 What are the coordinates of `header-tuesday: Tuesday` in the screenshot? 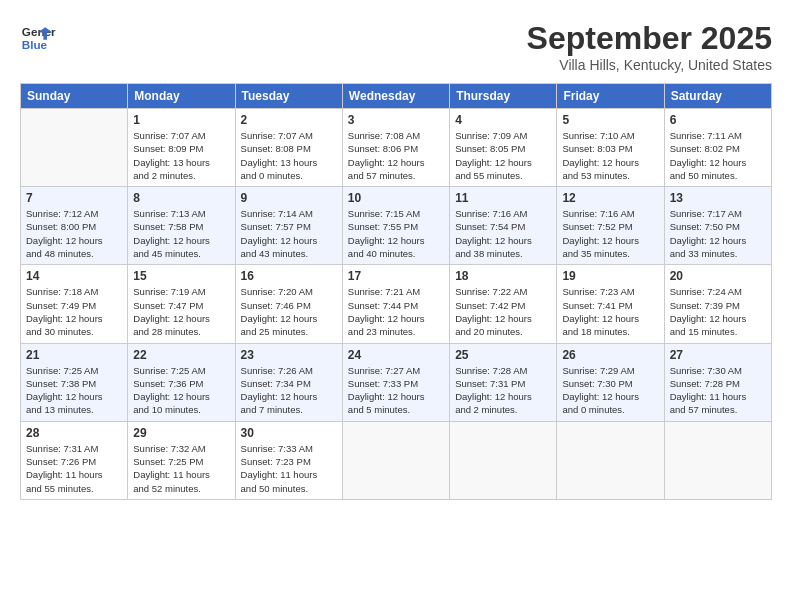 It's located at (288, 96).